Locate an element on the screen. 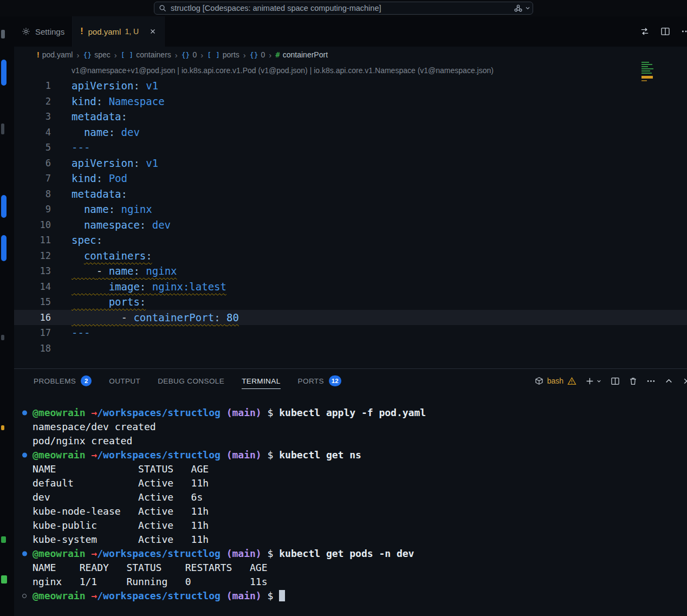 This screenshot has height=616, width=687. panel-tab-output: OUTPUT is located at coordinates (125, 381).